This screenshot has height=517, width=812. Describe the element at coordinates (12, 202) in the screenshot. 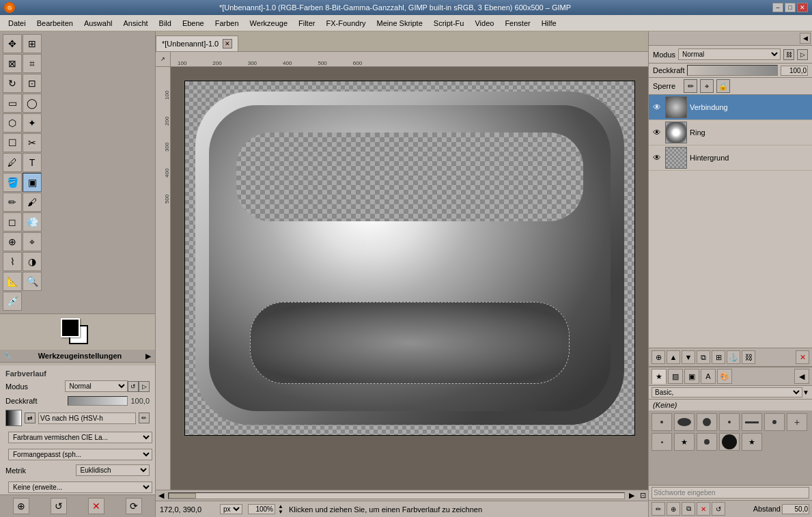

I see `tool-pencil: ✏` at that location.